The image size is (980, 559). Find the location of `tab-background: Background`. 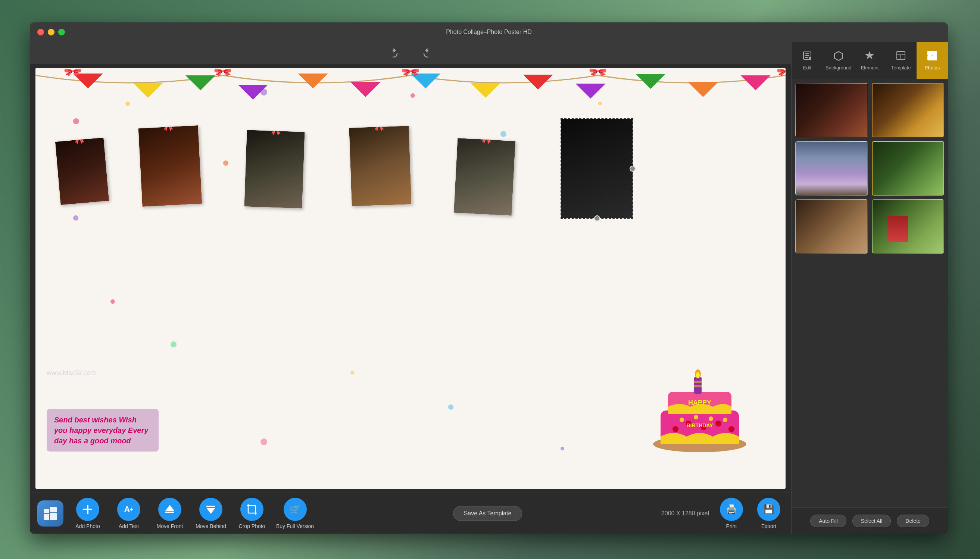

tab-background: Background is located at coordinates (838, 60).